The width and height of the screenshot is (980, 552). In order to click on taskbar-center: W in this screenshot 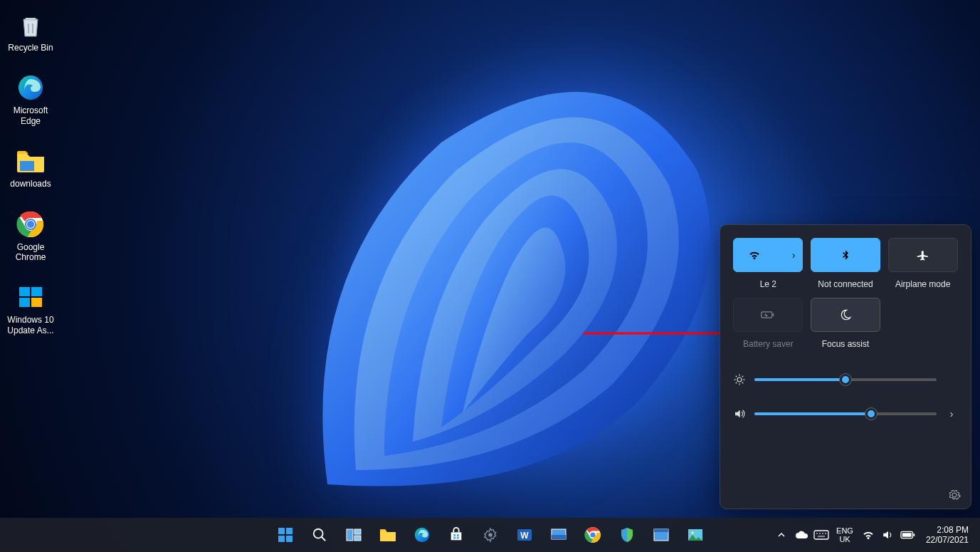, I will do `click(490, 535)`.